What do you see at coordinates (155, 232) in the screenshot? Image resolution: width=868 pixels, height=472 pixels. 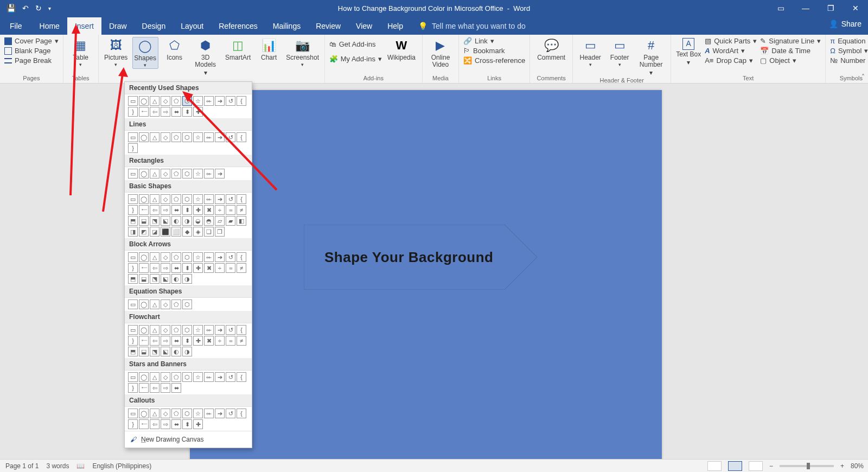 I see `shape-option: ◪` at bounding box center [155, 232].